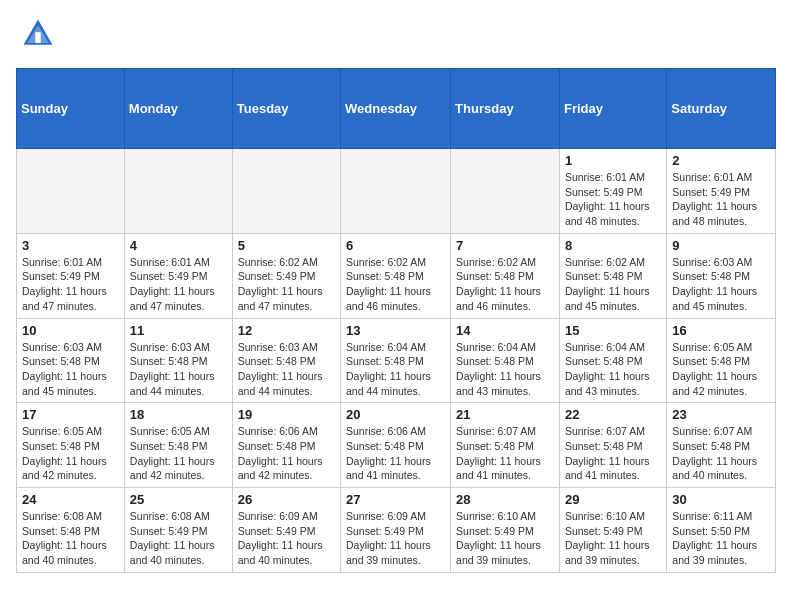 This screenshot has width=792, height=612. Describe the element at coordinates (612, 109) in the screenshot. I see `calendar-day-header: Friday` at that location.